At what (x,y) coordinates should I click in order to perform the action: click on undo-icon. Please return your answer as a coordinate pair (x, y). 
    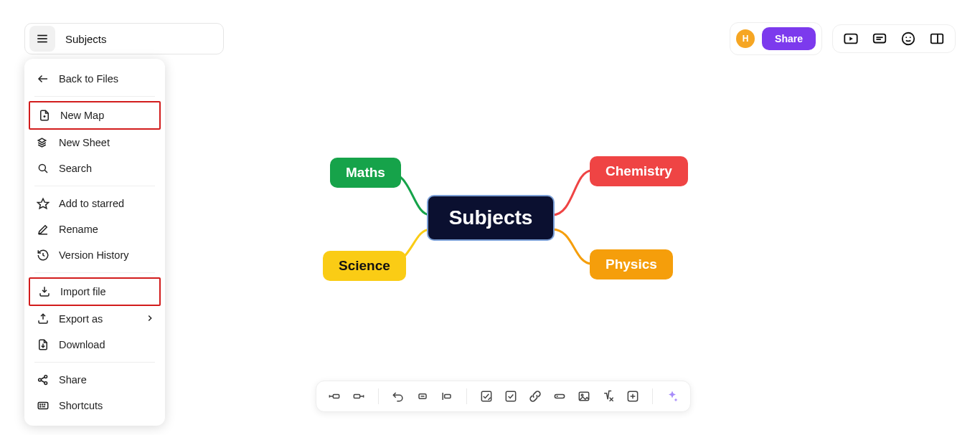
    Looking at the image, I should click on (398, 396).